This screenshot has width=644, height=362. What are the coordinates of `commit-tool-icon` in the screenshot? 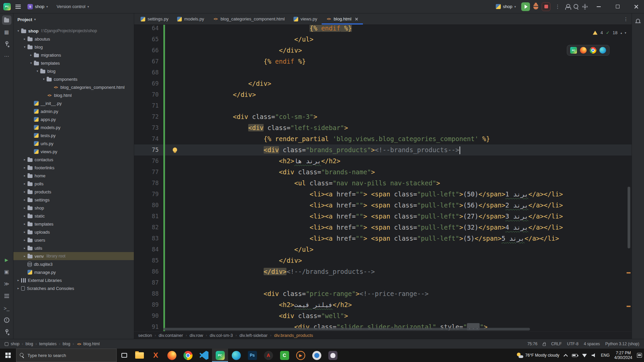 It's located at (7, 44).